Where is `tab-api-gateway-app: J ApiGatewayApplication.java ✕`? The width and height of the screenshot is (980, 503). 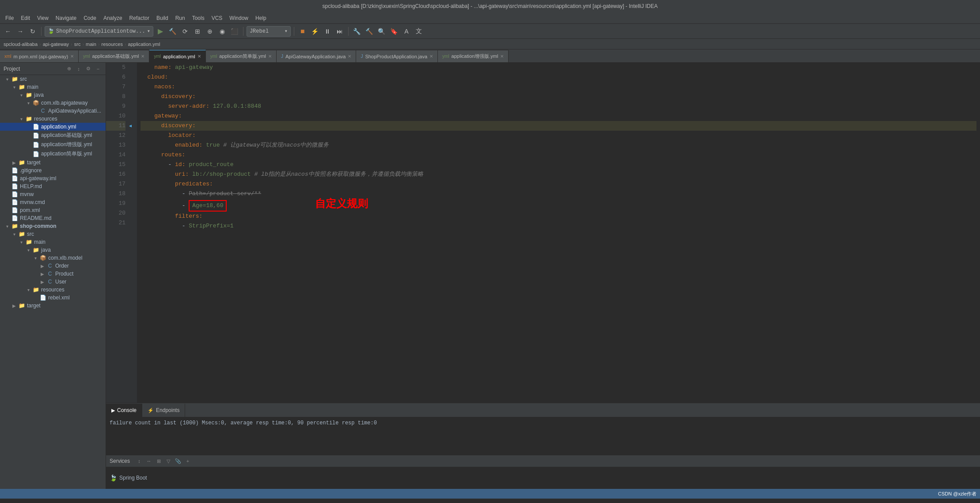 tab-api-gateway-app: J ApiGatewayApplication.java ✕ is located at coordinates (316, 56).